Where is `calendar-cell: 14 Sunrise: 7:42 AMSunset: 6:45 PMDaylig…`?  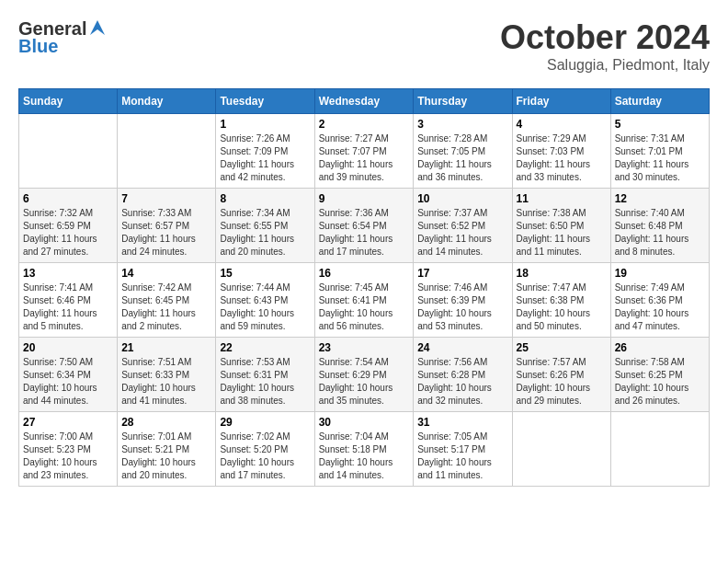 calendar-cell: 14 Sunrise: 7:42 AMSunset: 6:45 PMDaylig… is located at coordinates (167, 300).